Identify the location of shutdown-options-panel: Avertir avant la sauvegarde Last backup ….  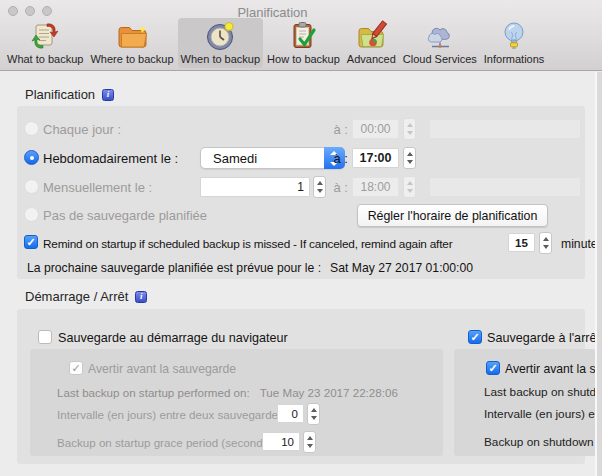
(525, 402).